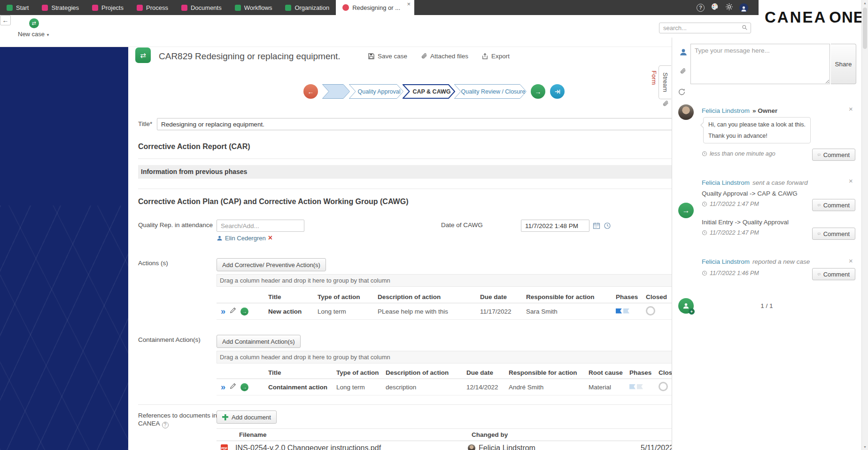 The width and height of the screenshot is (868, 450). Describe the element at coordinates (538, 91) in the screenshot. I see `phase-forward-button: →` at that location.